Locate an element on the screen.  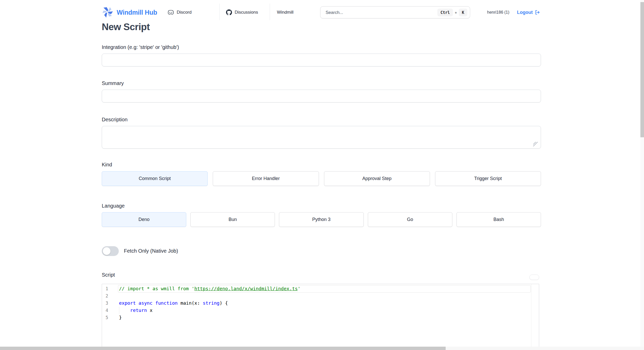
description-label: Description is located at coordinates (115, 119).